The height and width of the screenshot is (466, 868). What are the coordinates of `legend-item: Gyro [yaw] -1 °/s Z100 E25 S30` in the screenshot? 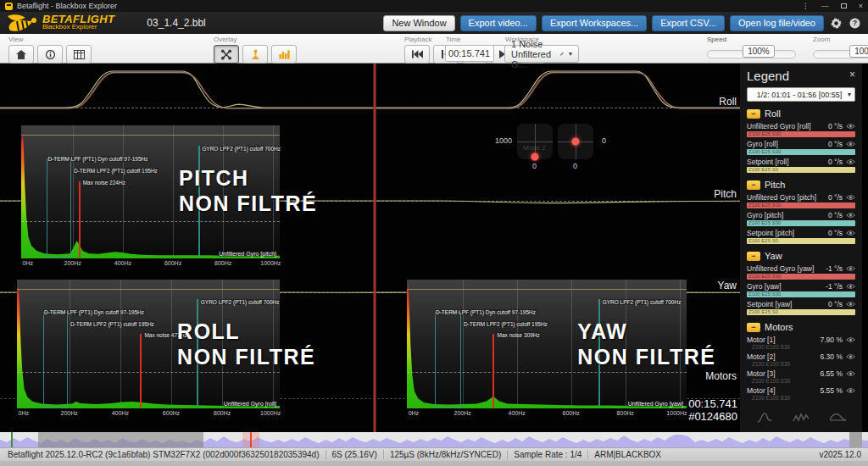 It's located at (801, 290).